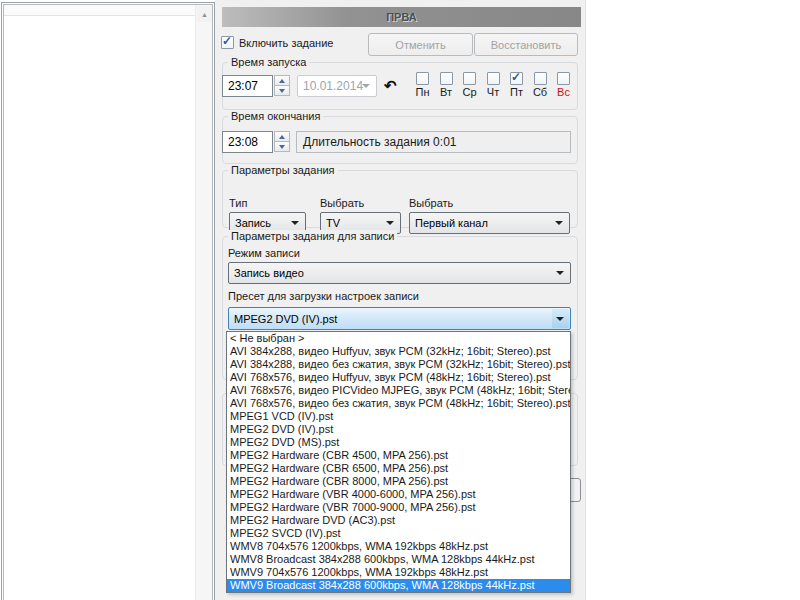  Describe the element at coordinates (248, 142) in the screenshot. I see `end-time-input: 23:08` at that location.